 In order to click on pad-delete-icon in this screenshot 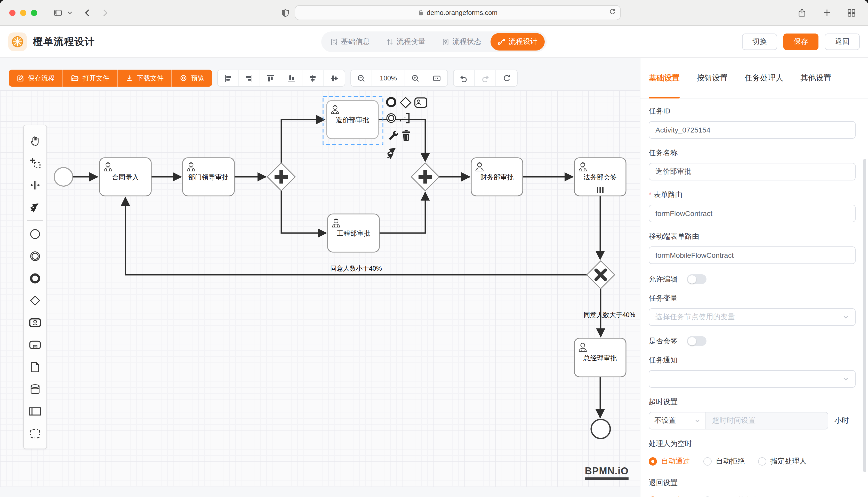, I will do `click(406, 136)`.